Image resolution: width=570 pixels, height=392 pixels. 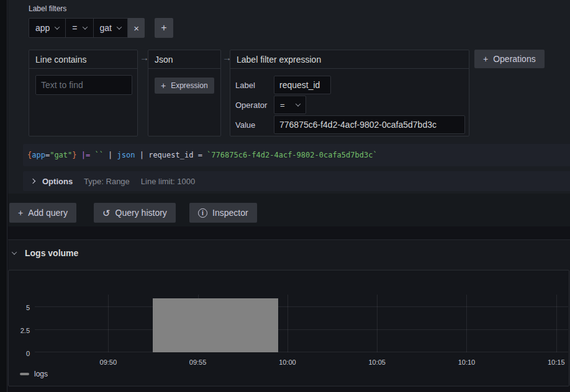 I want to click on options-type: Type: Range, so click(x=107, y=181).